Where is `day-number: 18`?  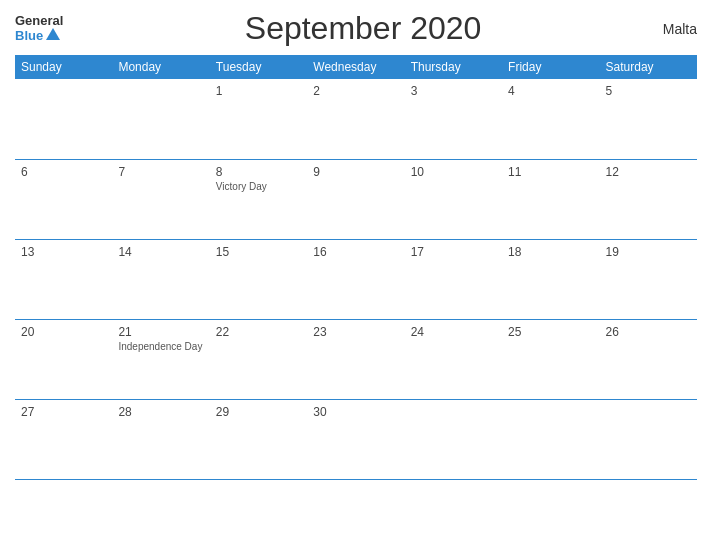
day-number: 18 is located at coordinates (550, 252).